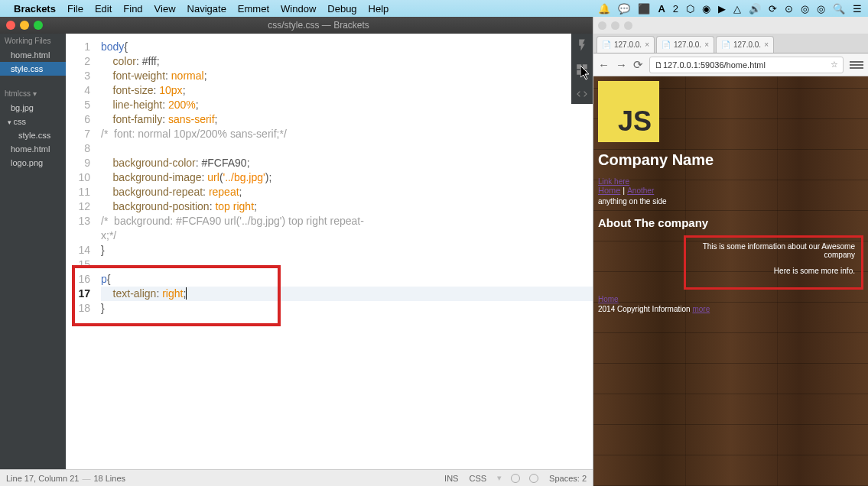 Image resolution: width=868 pixels, height=486 pixels. Describe the element at coordinates (33, 93) in the screenshot. I see `project-label: htmlcss ▾` at that location.